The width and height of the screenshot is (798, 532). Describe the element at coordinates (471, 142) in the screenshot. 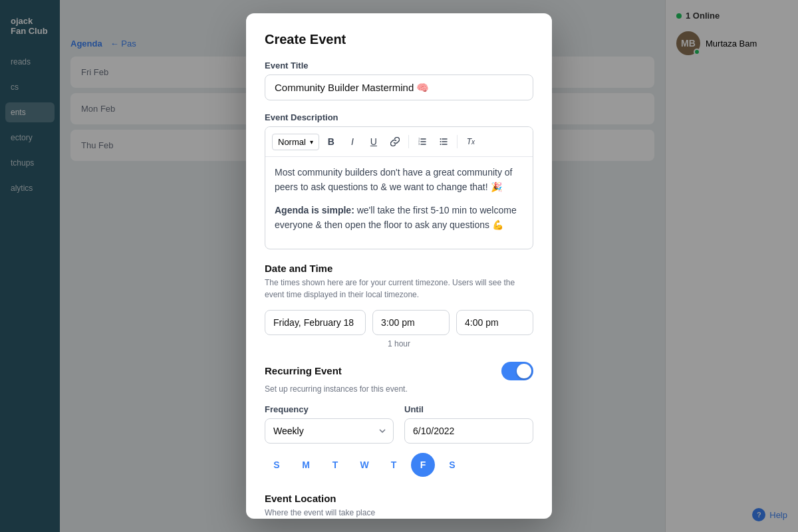

I see `clear-format-button: Tx` at that location.